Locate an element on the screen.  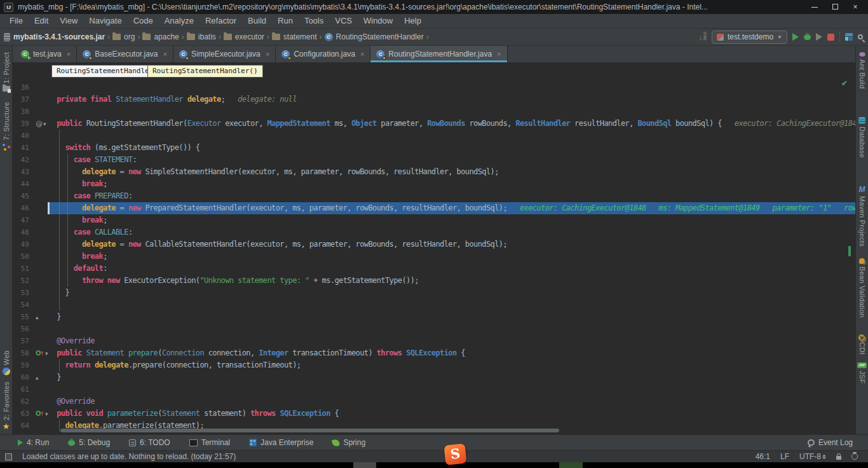
code-line-40: 40 is located at coordinates (434, 136).